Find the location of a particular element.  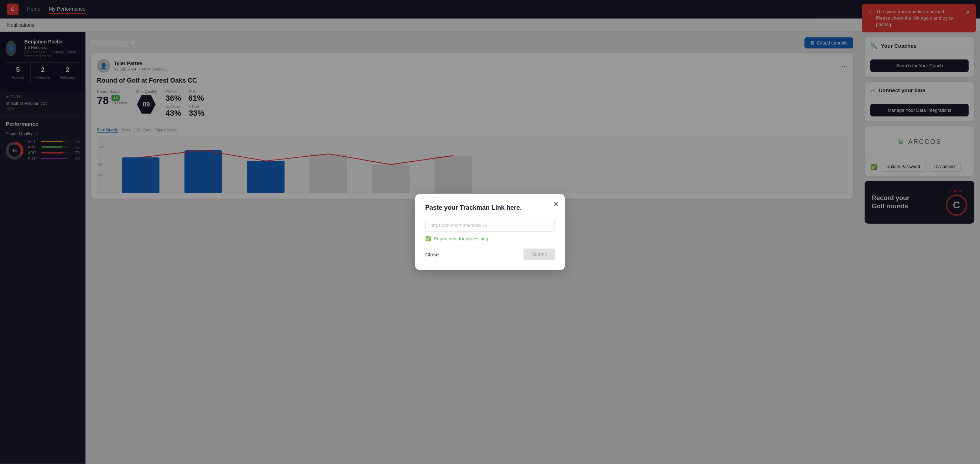

success-text: Report sent for processing is located at coordinates (461, 239).